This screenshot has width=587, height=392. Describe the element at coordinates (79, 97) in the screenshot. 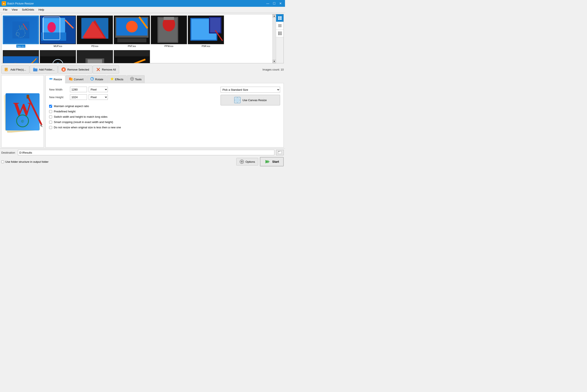

I see `new-height-input` at that location.